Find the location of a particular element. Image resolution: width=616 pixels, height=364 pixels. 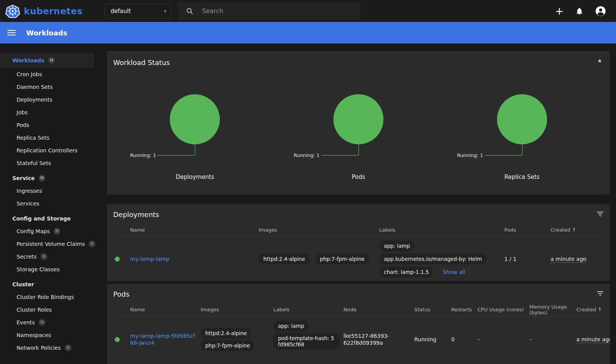

sidebar-item-stateful-sets: Stateful Sets is located at coordinates (50, 163).